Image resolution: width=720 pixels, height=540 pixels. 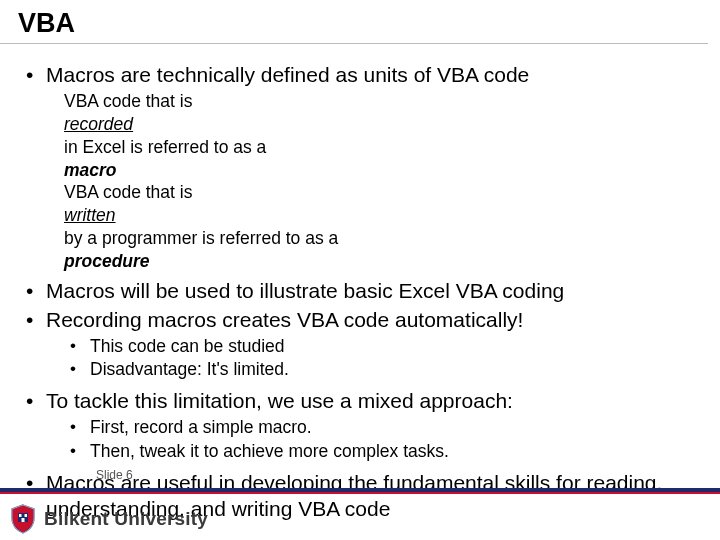 What do you see at coordinates (354, 22) in the screenshot?
I see `slide-title: VBA` at bounding box center [354, 22].